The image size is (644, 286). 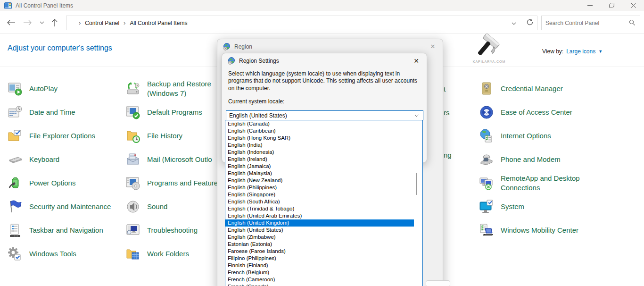 I want to click on phone-modem-icon, so click(x=487, y=160).